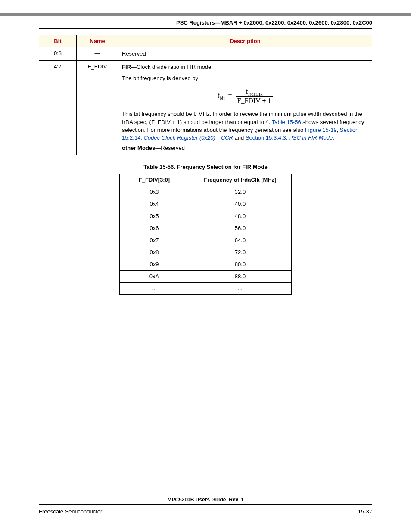 This screenshot has width=411, height=532. I want to click on period: ., so click(333, 138).